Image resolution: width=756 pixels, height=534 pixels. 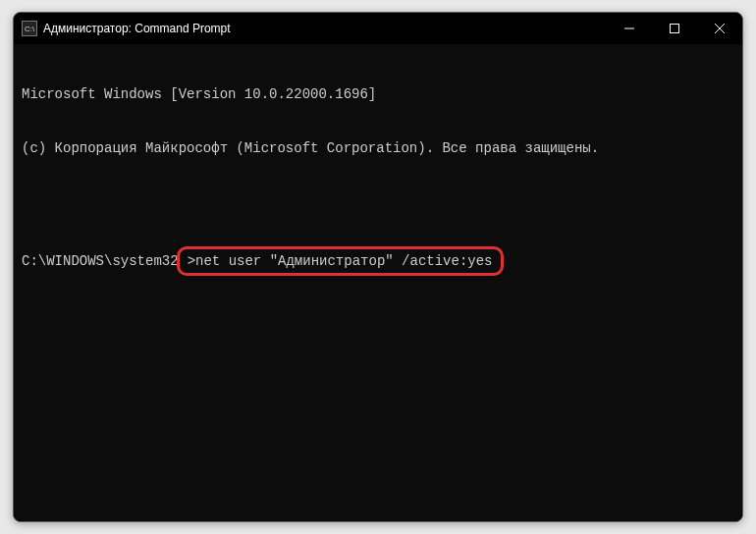 What do you see at coordinates (720, 28) in the screenshot?
I see `close-icon` at bounding box center [720, 28].